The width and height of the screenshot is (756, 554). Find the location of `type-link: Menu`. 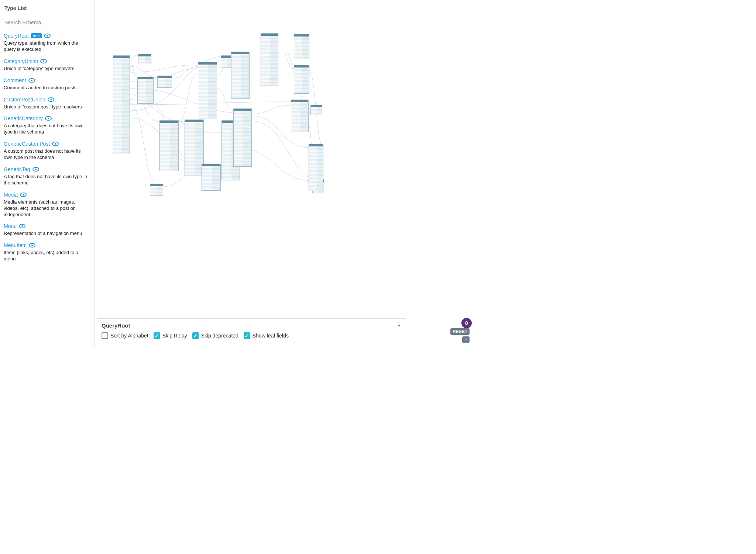

type-link: Menu is located at coordinates (15, 226).